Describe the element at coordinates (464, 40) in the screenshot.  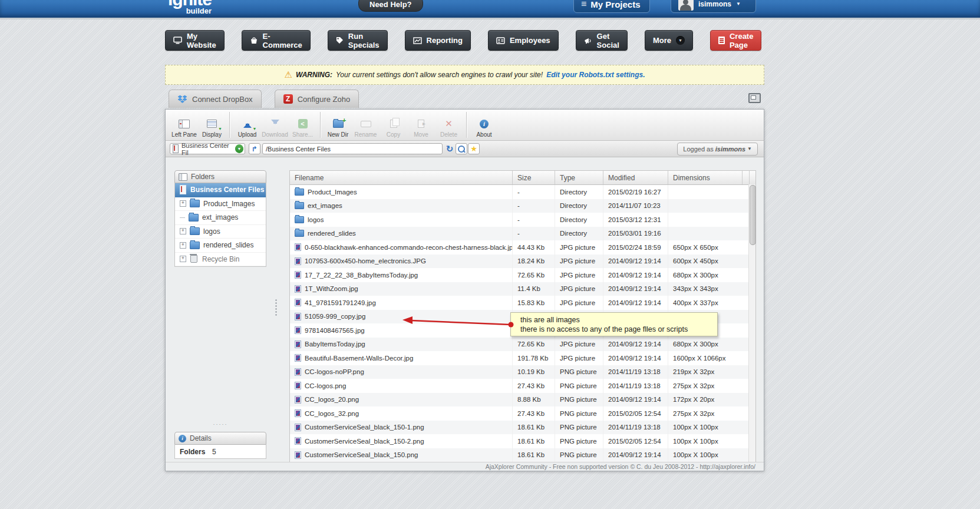
I see `main-nav: My Website E-Commerce Run Specials Repor…` at that location.